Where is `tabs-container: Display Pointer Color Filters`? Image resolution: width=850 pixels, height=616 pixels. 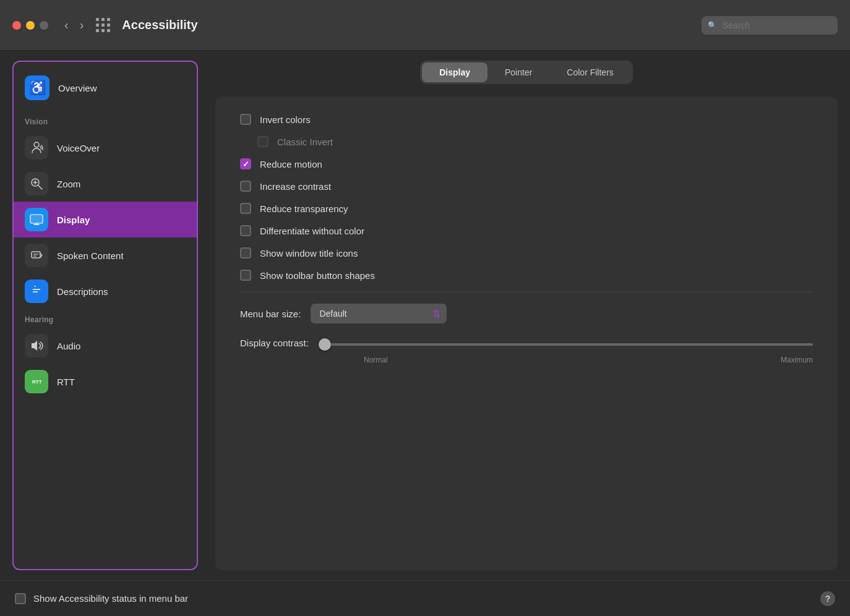
tabs-container: Display Pointer Color Filters is located at coordinates (526, 72).